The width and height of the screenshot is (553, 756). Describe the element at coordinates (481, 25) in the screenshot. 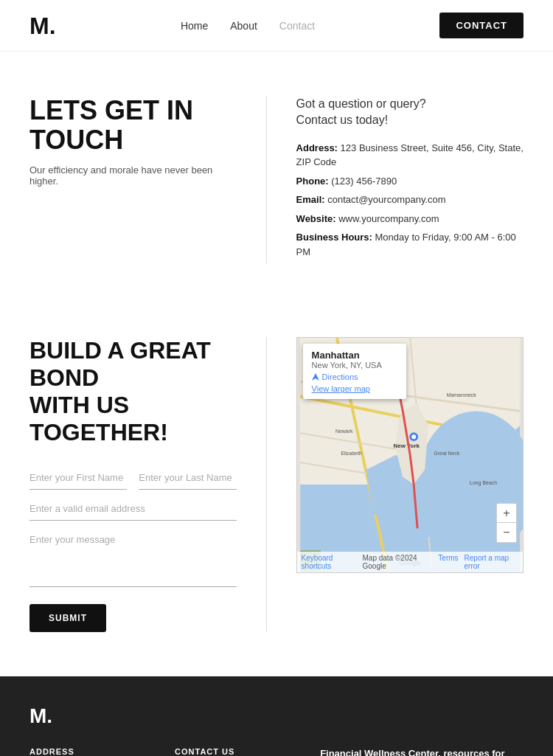

I see `nav-contact-button: CONTACT` at that location.